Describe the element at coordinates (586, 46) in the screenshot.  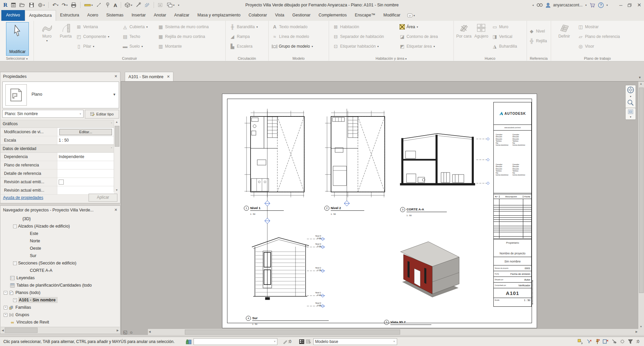
I see `visor-button: ◎Visor` at that location.